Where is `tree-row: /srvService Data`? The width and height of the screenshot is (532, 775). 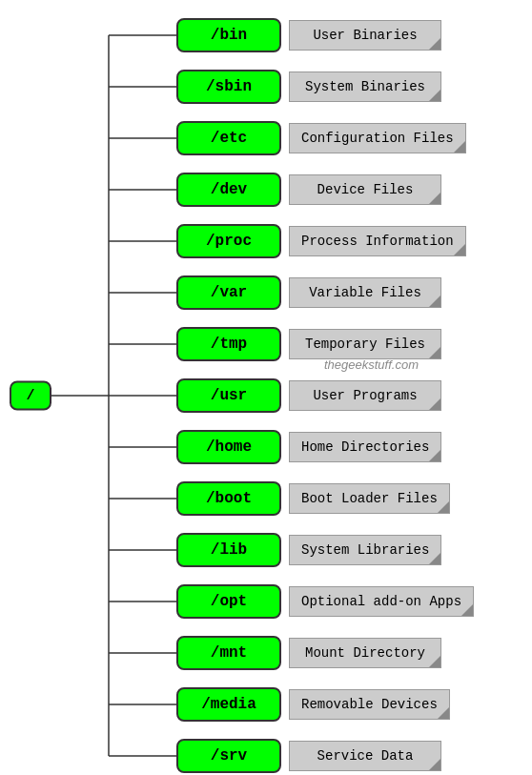 tree-row: /srvService Data is located at coordinates (355, 753).